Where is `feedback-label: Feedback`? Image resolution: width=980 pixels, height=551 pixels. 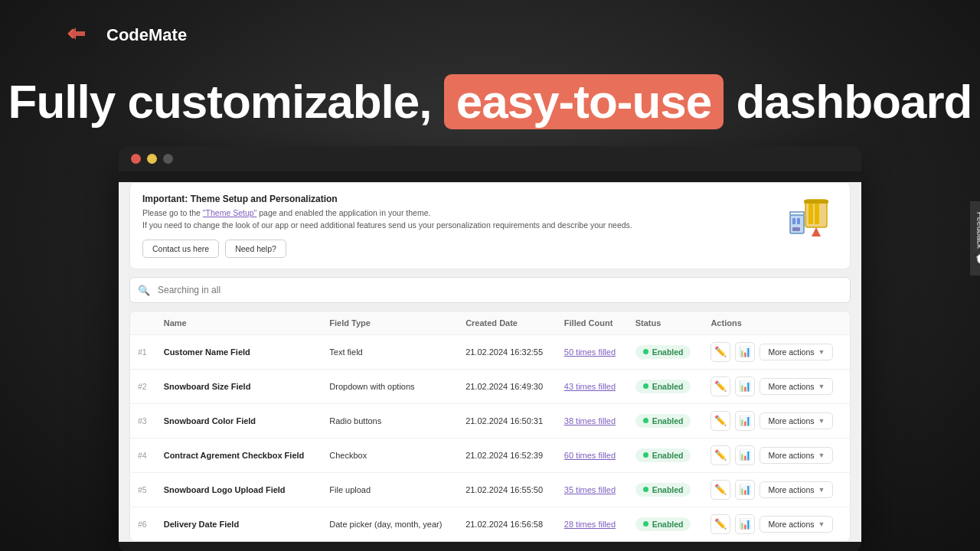 feedback-label: Feedback is located at coordinates (978, 230).